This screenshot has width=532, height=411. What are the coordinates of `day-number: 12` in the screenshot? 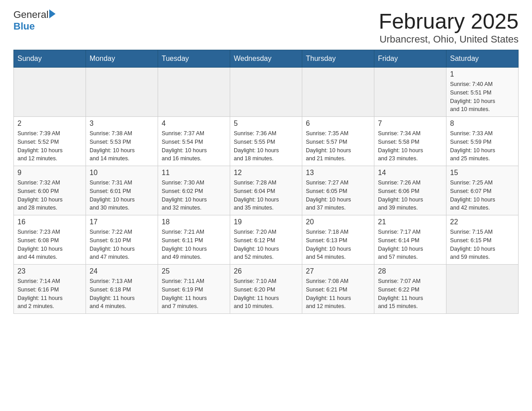 It's located at (266, 173).